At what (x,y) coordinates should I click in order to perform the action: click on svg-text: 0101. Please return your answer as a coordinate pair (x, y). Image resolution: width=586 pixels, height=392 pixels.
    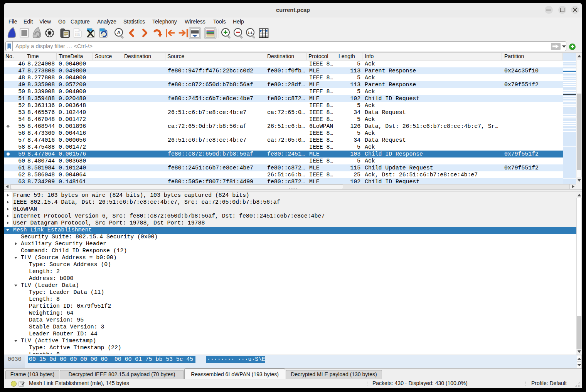
    Looking at the image, I should click on (77, 35).